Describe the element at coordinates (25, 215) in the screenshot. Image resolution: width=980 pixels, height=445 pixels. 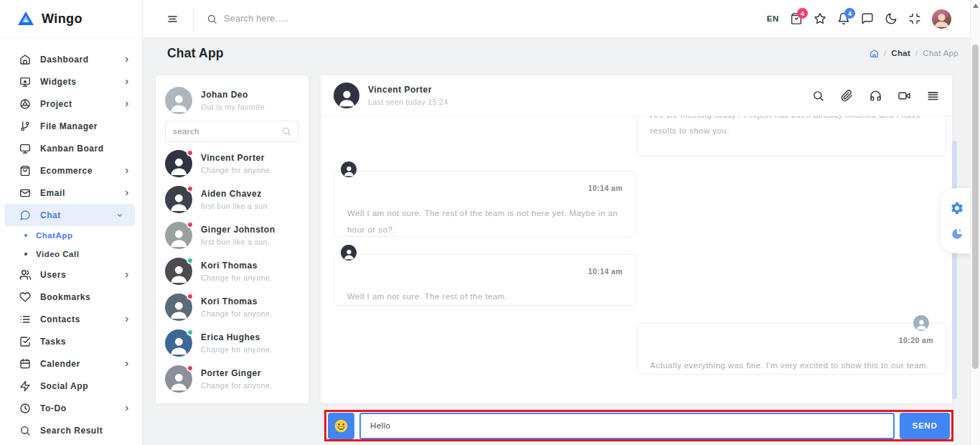
I see `message-circle-icon` at that location.